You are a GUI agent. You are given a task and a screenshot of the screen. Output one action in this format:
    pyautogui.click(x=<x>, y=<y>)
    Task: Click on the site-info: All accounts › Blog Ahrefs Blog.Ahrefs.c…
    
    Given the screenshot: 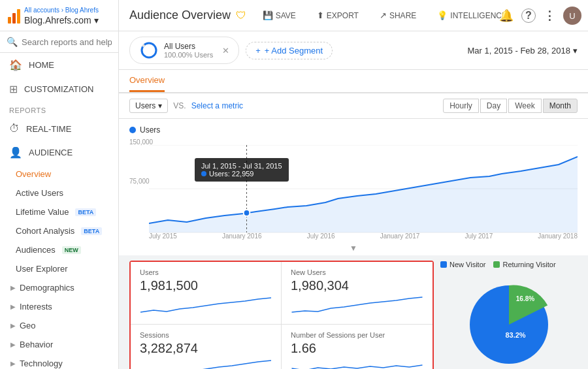 What is the action you would take?
    pyautogui.click(x=61, y=16)
    